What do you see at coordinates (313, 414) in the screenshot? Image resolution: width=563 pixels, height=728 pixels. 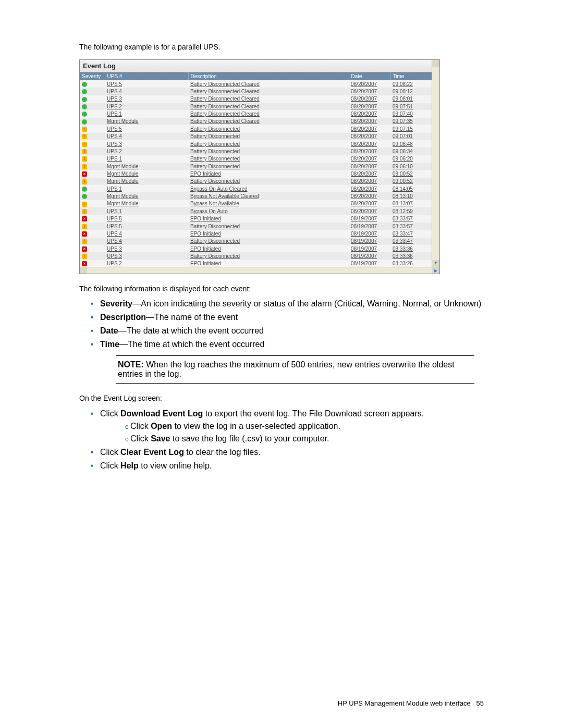 I see `text: to export the event log. The File Downlo…` at bounding box center [313, 414].